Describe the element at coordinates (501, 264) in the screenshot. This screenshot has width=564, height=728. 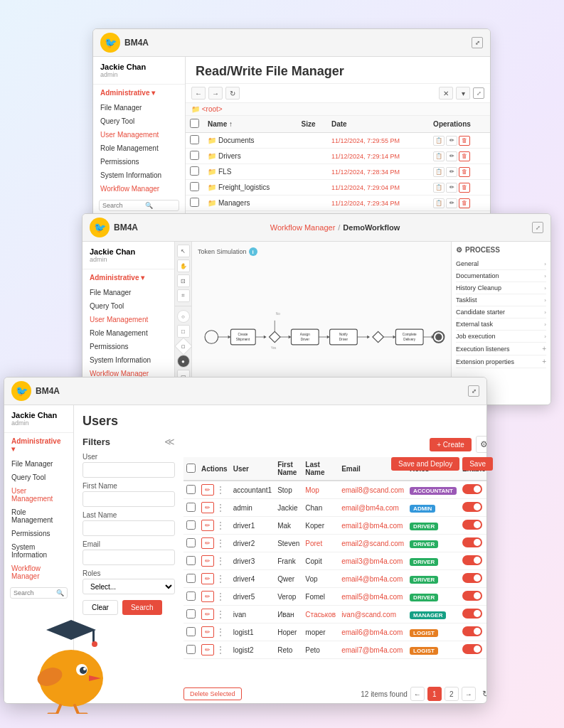
I see `panel-general: General›` at that location.